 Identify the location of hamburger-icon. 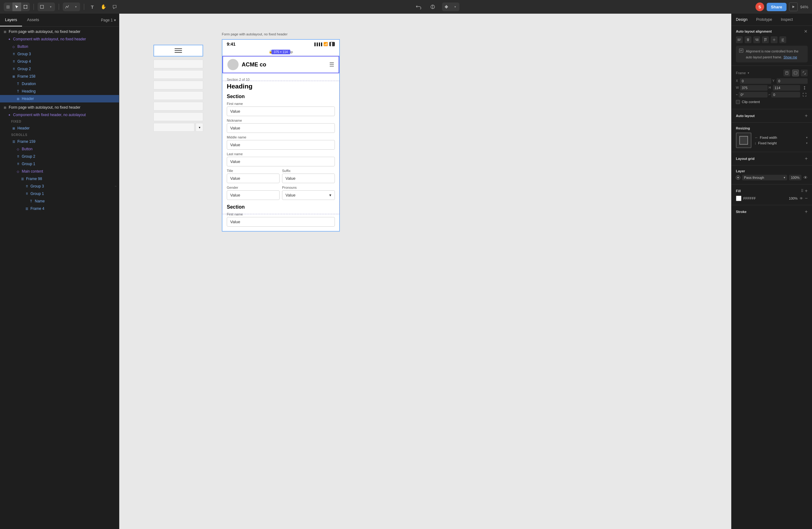
(178, 50).